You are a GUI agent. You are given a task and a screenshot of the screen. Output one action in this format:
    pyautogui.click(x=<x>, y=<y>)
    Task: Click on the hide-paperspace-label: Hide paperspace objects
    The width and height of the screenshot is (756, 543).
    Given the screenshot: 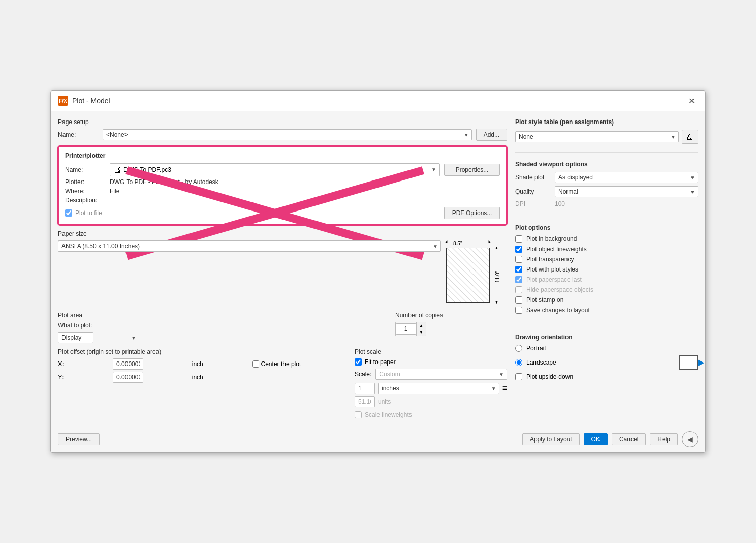 What is the action you would take?
    pyautogui.click(x=560, y=290)
    